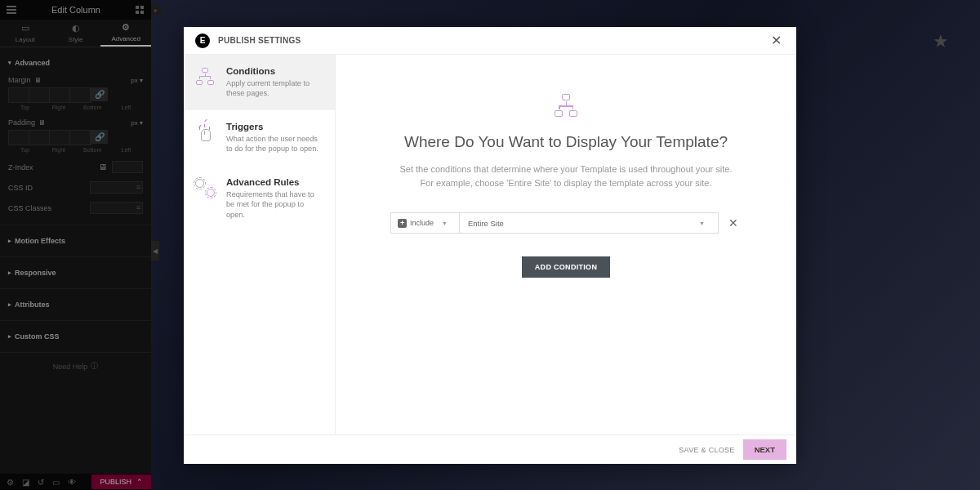 The height and width of the screenshot is (490, 980). What do you see at coordinates (565, 169) in the screenshot?
I see `desc-line1: Set the conditions that determine where …` at bounding box center [565, 169].